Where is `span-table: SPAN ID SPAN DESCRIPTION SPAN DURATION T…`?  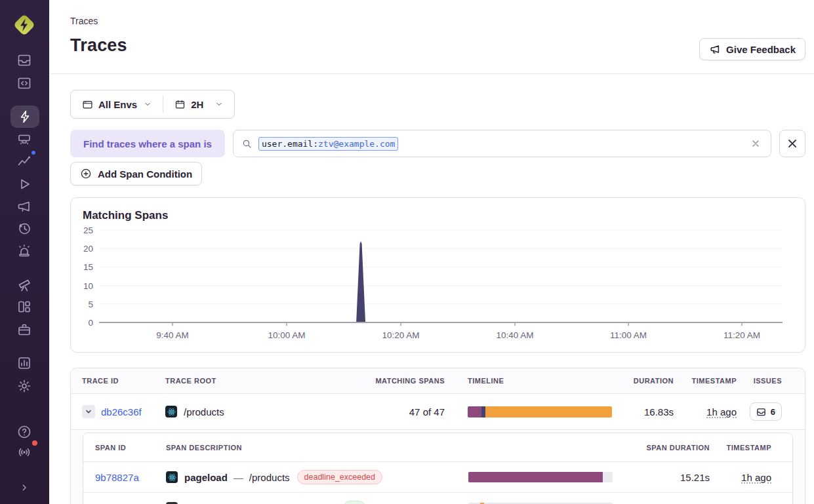 span-table: SPAN ID SPAN DESCRIPTION SPAN DURATION T… is located at coordinates (438, 468).